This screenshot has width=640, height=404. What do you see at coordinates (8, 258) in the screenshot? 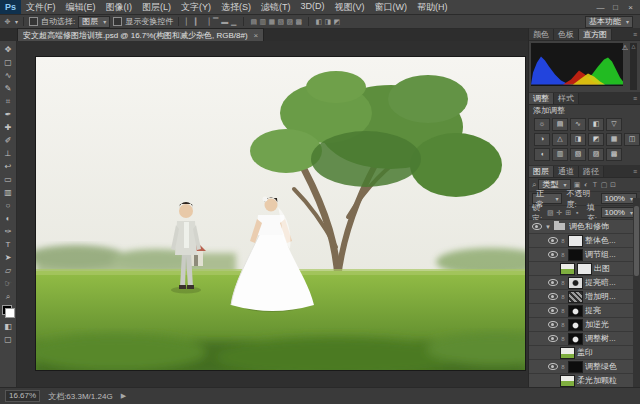
I see `path-selection-tool: ➤` at bounding box center [8, 258].